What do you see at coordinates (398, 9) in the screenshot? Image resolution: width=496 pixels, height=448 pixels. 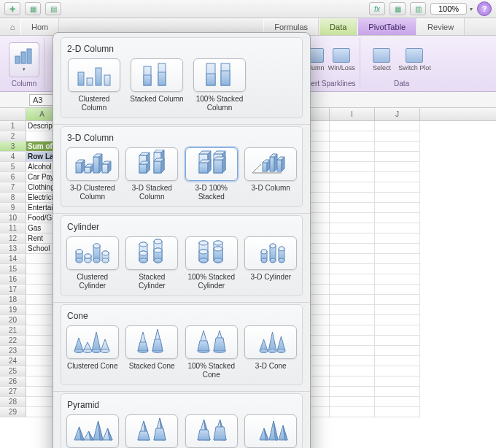 I see `qat-button-5: ▦` at bounding box center [398, 9].